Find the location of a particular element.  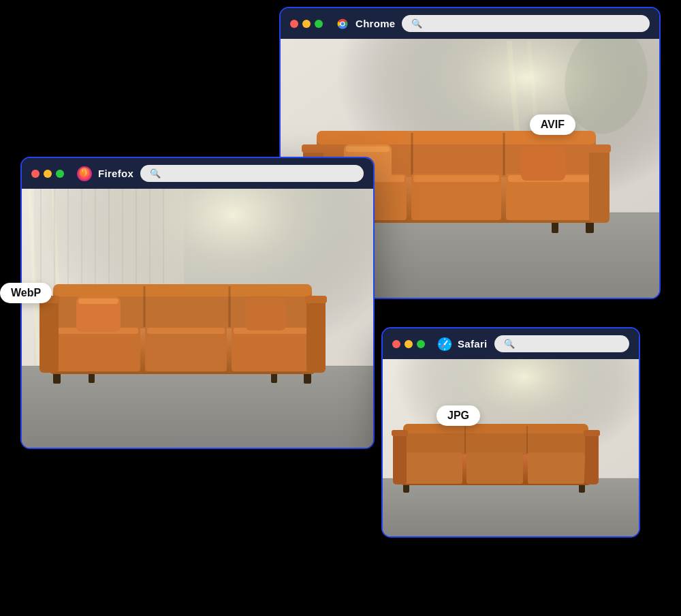

chrome-search-icon: 🔍 is located at coordinates (417, 23).